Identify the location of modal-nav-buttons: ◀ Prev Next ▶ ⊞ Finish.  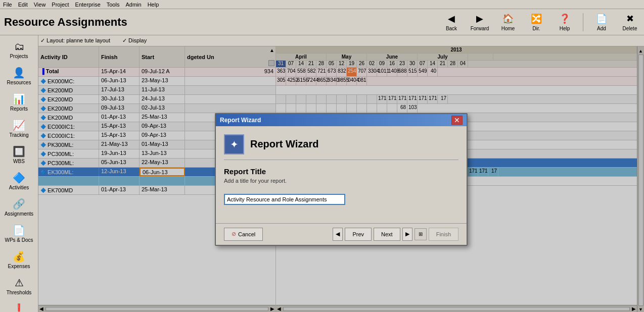
(395, 234).